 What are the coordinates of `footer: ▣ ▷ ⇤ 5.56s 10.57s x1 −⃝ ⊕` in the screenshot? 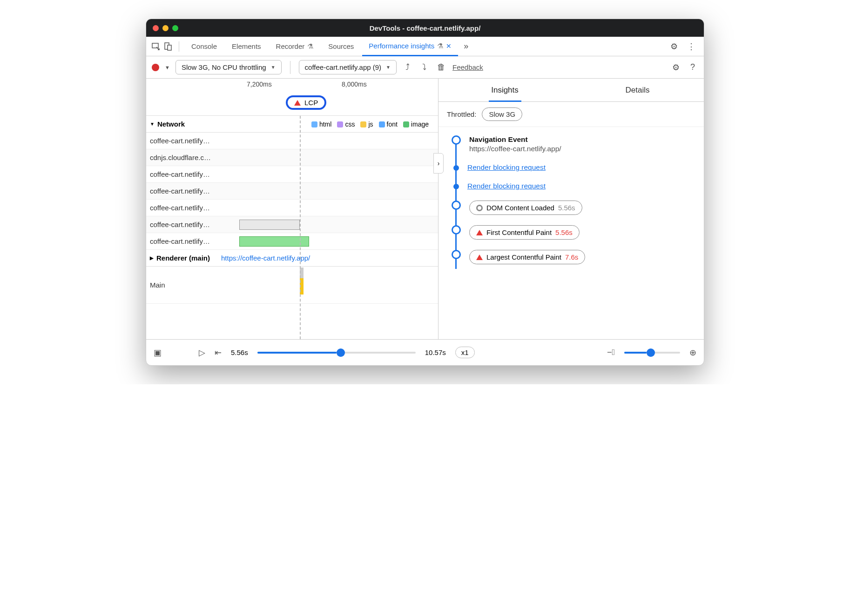 It's located at (425, 352).